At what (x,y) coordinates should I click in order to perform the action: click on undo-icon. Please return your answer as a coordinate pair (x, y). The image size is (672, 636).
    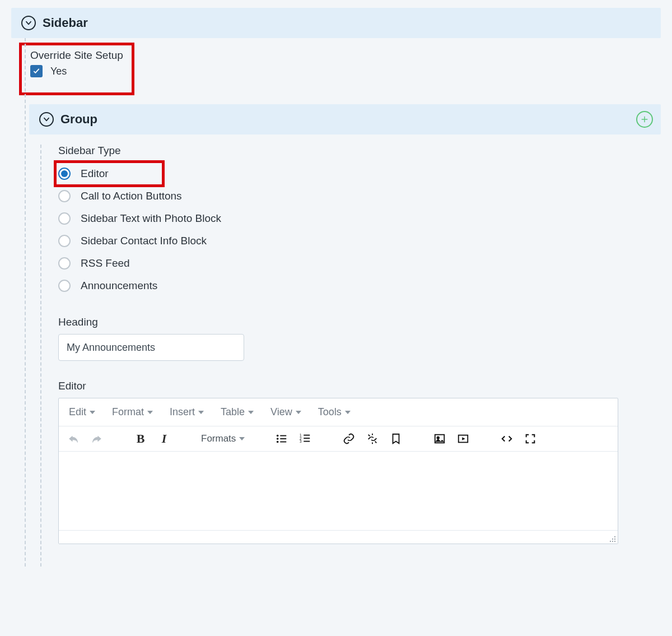
    Looking at the image, I should click on (73, 439).